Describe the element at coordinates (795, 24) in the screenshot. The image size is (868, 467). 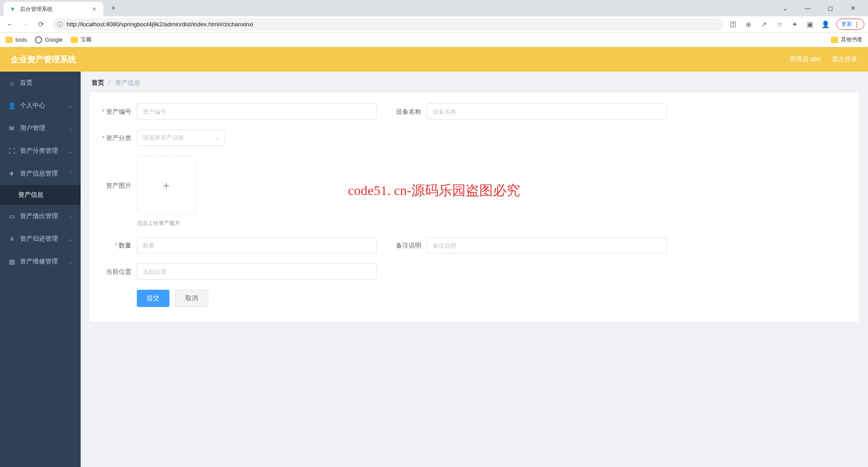
I see `extensions-icon: ✦` at that location.